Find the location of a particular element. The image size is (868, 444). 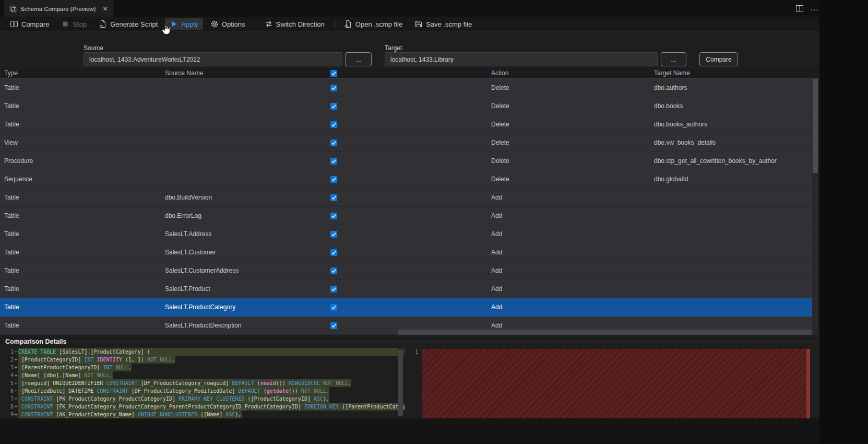

diff-target-pane: 1 is located at coordinates (611, 383).